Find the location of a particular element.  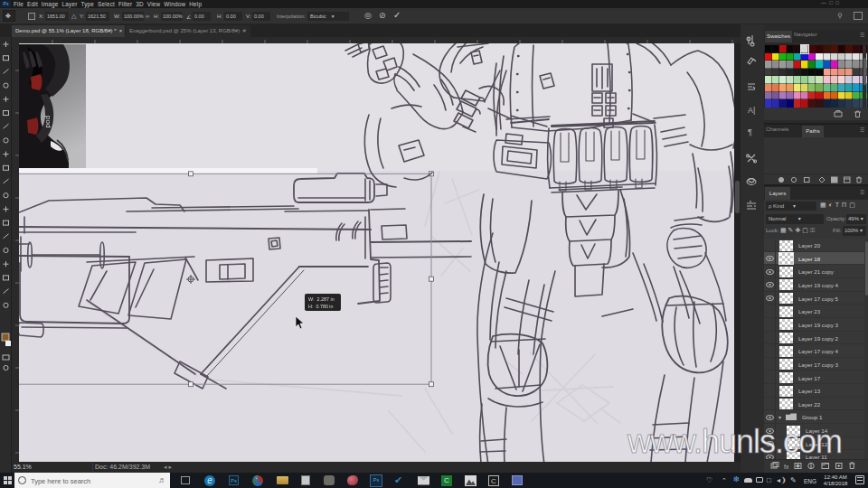

svg-text: fx is located at coordinates (787, 466).